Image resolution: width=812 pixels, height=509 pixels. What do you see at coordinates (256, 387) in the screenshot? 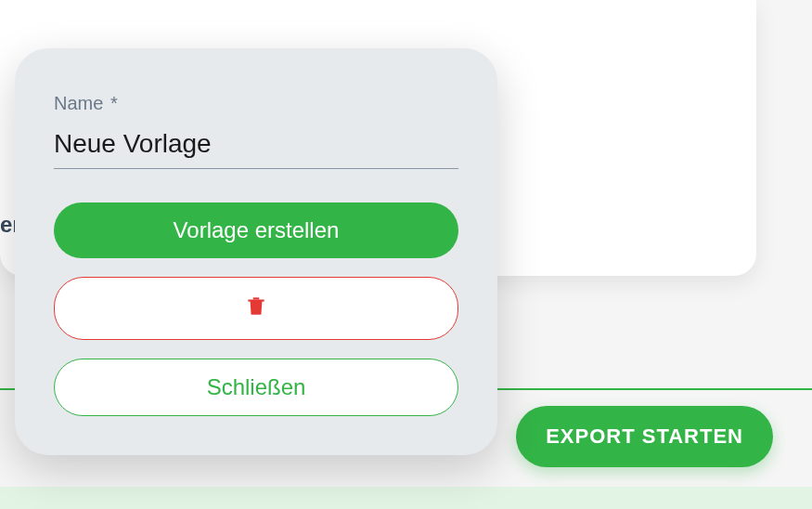
I see `close-button: Schließen` at bounding box center [256, 387].